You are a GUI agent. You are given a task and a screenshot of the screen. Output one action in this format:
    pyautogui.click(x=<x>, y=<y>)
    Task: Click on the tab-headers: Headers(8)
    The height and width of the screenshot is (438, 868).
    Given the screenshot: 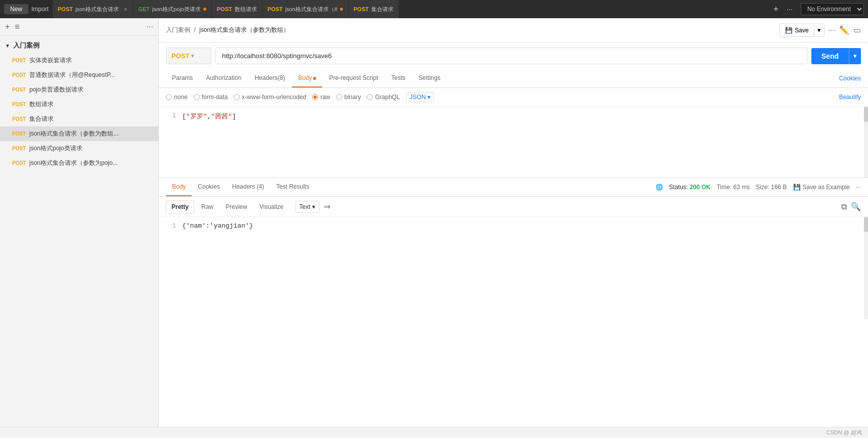 What is the action you would take?
    pyautogui.click(x=270, y=78)
    